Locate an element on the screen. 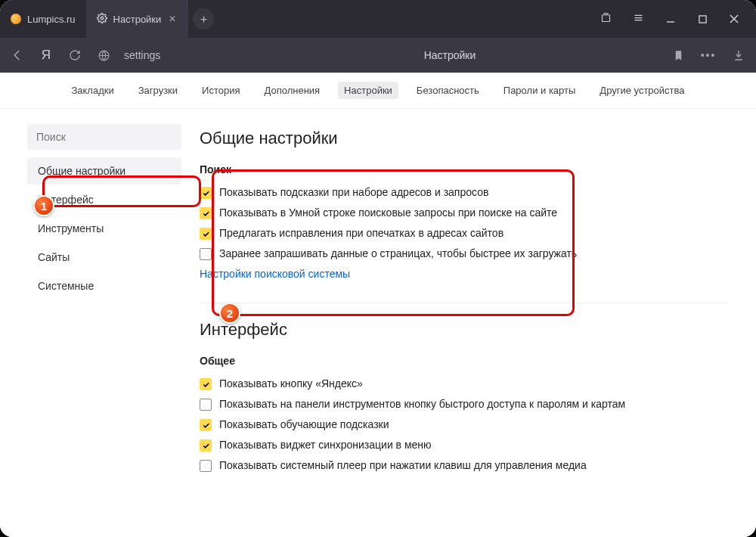 Image resolution: width=756 pixels, height=537 pixels. section-title: Поиск is located at coordinates (464, 169).